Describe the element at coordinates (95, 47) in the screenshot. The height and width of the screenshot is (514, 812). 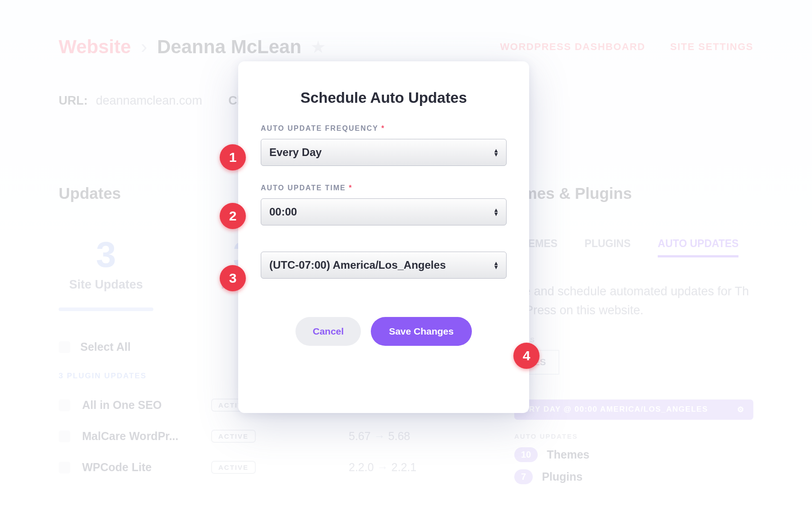
I see `breadcrumb-root: Website` at that location.